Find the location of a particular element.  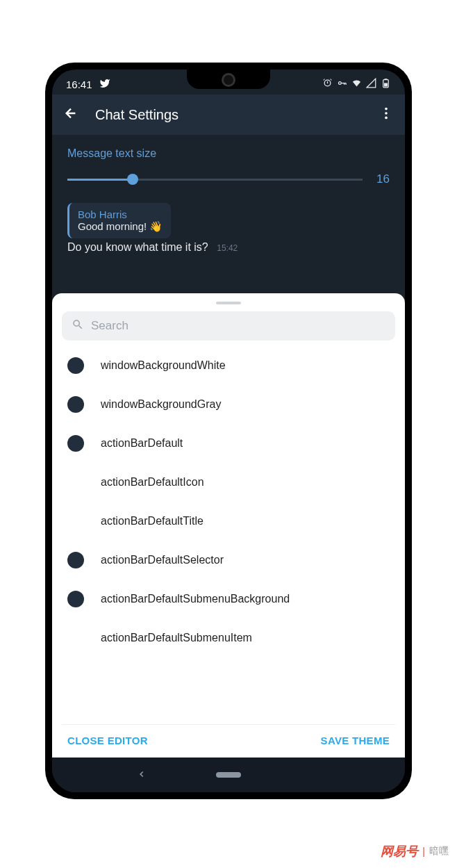

text-size-slider is located at coordinates (215, 179).